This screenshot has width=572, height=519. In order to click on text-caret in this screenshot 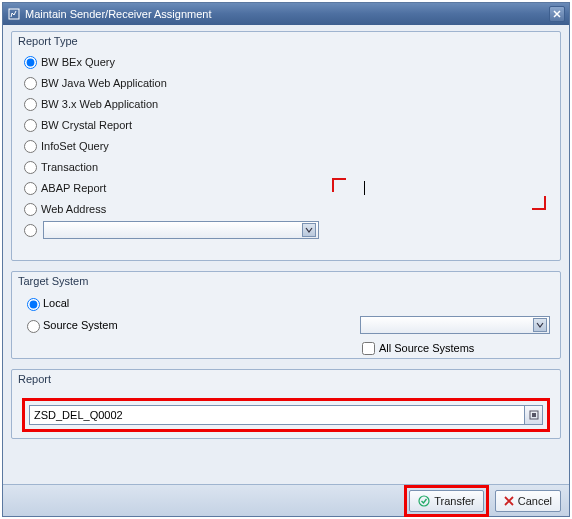, I will do `click(364, 188)`.